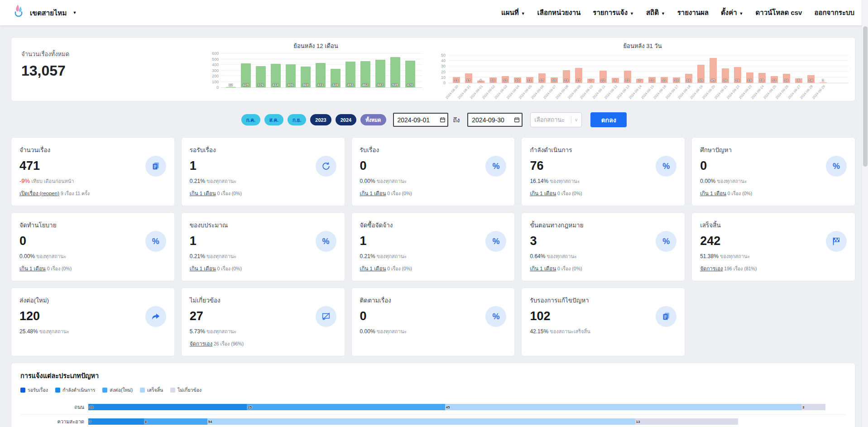 This screenshot has width=868, height=427. Describe the element at coordinates (322, 71) in the screenshot. I see `monthly-chart-plot: 0100200300400500600124253764144063694313…` at that location.